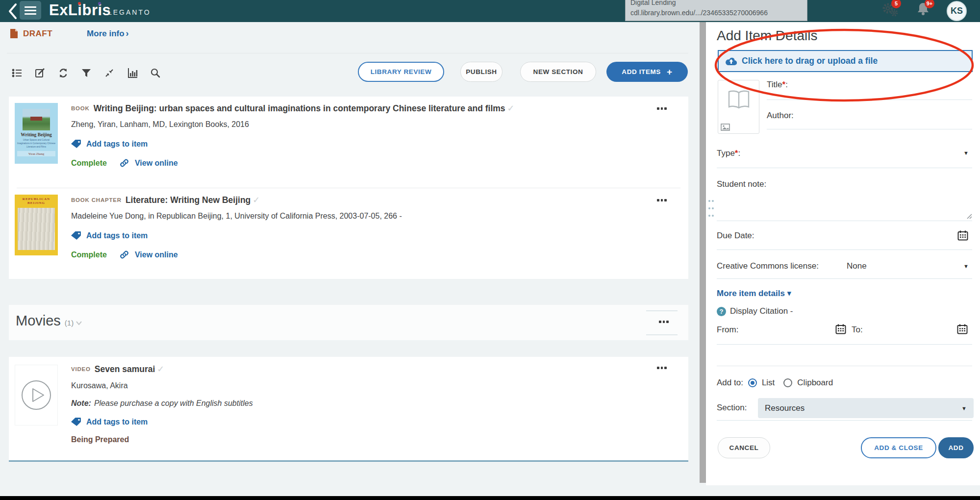  What do you see at coordinates (722, 312) in the screenshot?
I see `help-icon: ?` at bounding box center [722, 312].